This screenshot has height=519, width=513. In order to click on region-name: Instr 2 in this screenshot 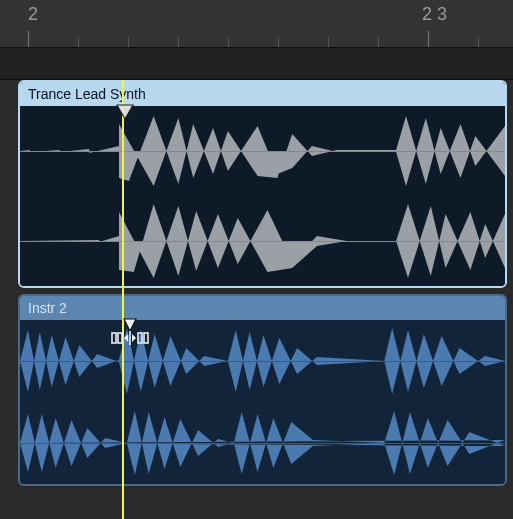, I will do `click(48, 308)`.